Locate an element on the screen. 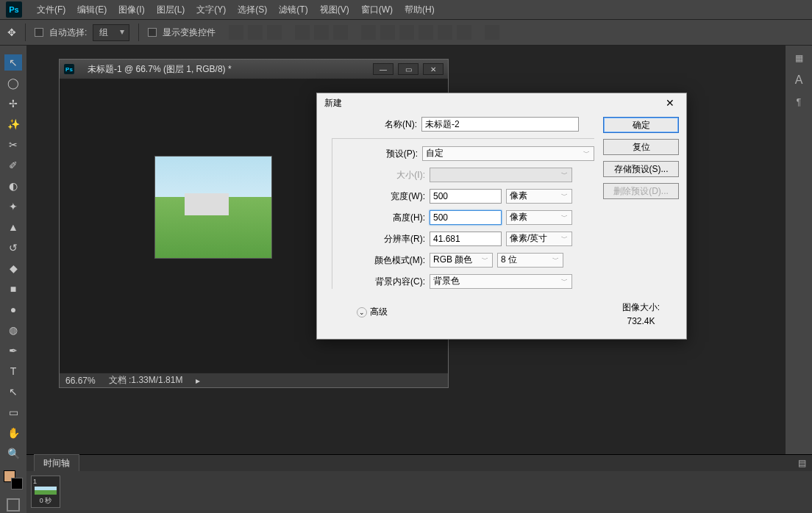 This screenshot has width=812, height=513. preset-label: 预设(P): is located at coordinates (371, 154).